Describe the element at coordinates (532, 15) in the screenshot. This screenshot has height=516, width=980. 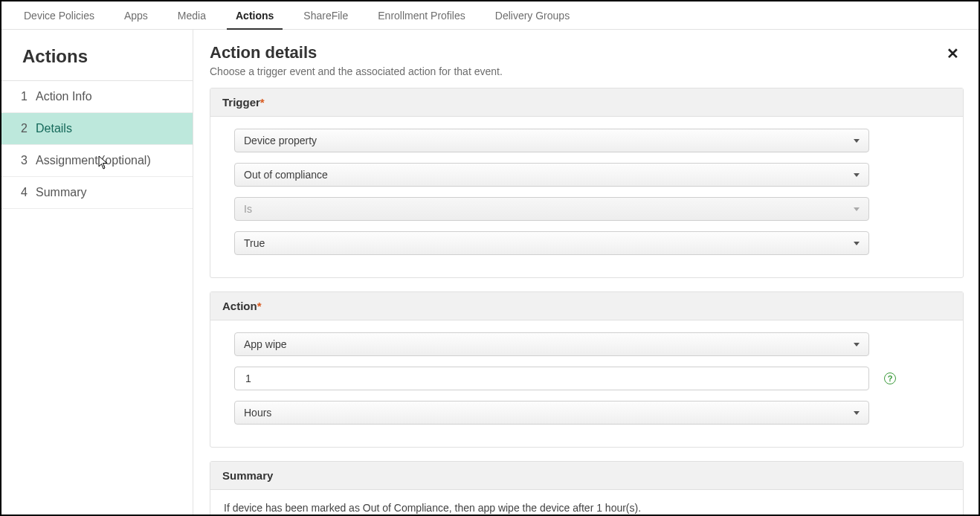
I see `tab-delivery-groups: Delivery Groups` at that location.